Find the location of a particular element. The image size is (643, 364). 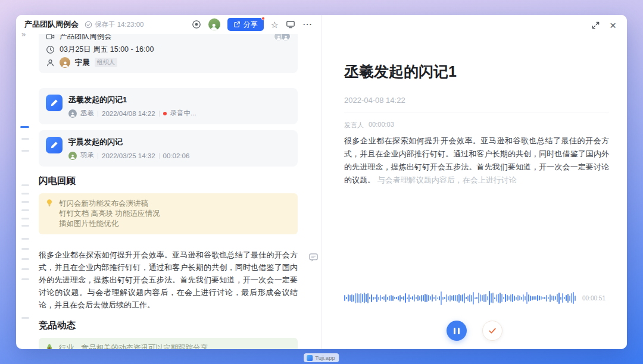

check-icon is located at coordinates (492, 331).